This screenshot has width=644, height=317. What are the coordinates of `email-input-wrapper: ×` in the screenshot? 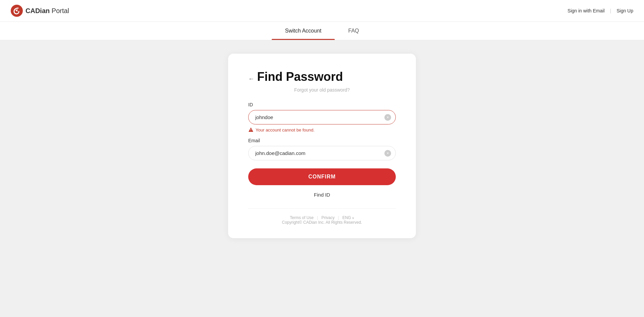 It's located at (322, 153).